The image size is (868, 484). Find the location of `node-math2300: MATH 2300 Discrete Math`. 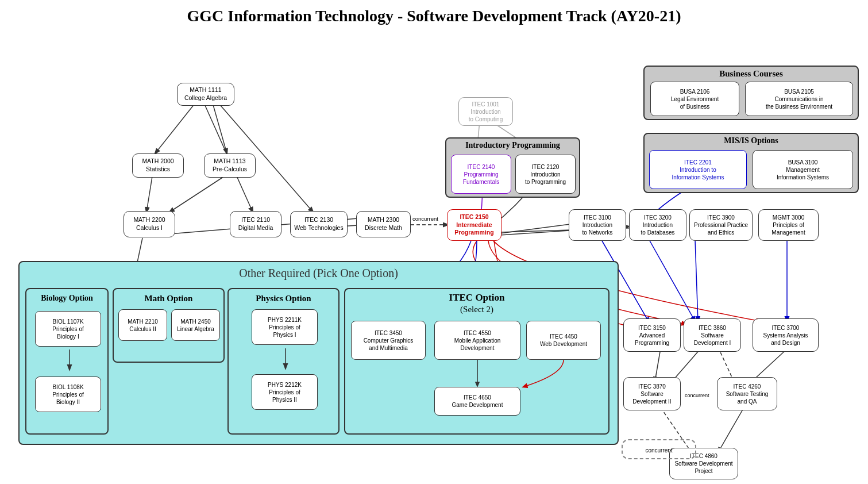

node-math2300: MATH 2300 Discrete Math is located at coordinates (384, 224).